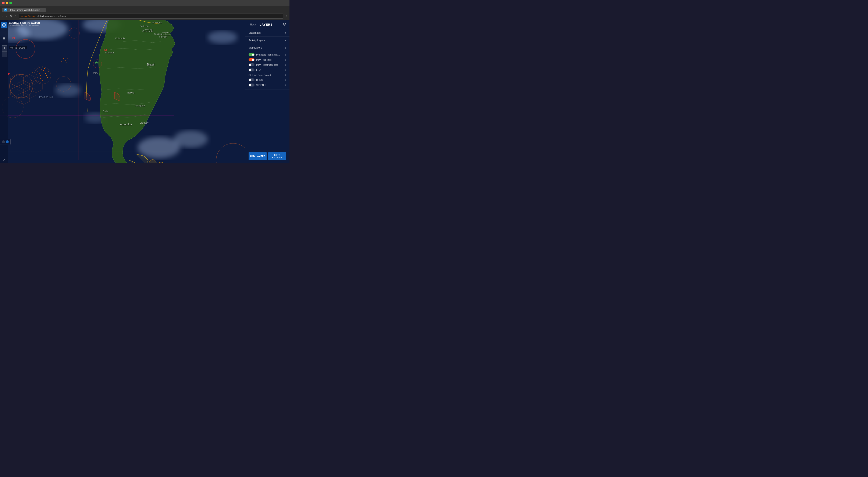 The height and width of the screenshot is (477, 868). What do you see at coordinates (286, 70) in the screenshot?
I see `eez-info-icon: ℹ` at bounding box center [286, 70].